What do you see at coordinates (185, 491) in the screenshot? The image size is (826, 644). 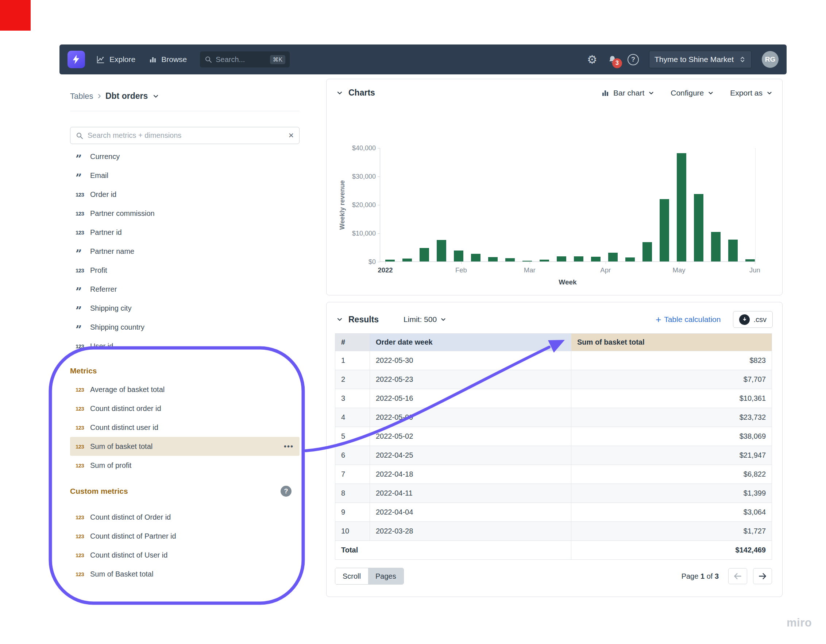 I see `custom-metrics-section: Custom metrics ?` at bounding box center [185, 491].